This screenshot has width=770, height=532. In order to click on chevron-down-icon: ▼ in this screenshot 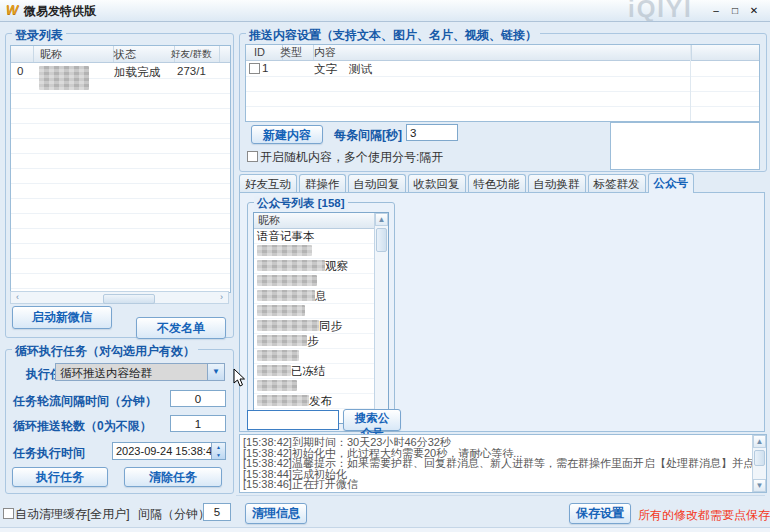, I will do `click(216, 372)`.